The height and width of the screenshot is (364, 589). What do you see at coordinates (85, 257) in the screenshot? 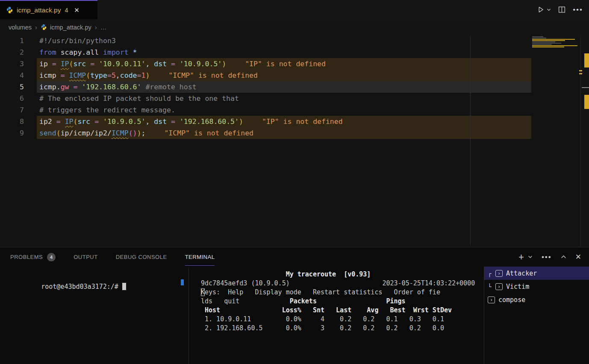
I see `panel-tab-output: OUTPUT` at bounding box center [85, 257].